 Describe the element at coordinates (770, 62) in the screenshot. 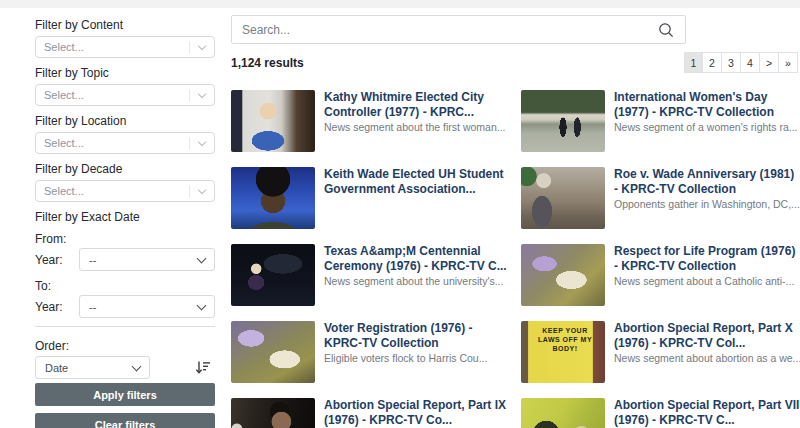

I see `pagination-next: >` at that location.